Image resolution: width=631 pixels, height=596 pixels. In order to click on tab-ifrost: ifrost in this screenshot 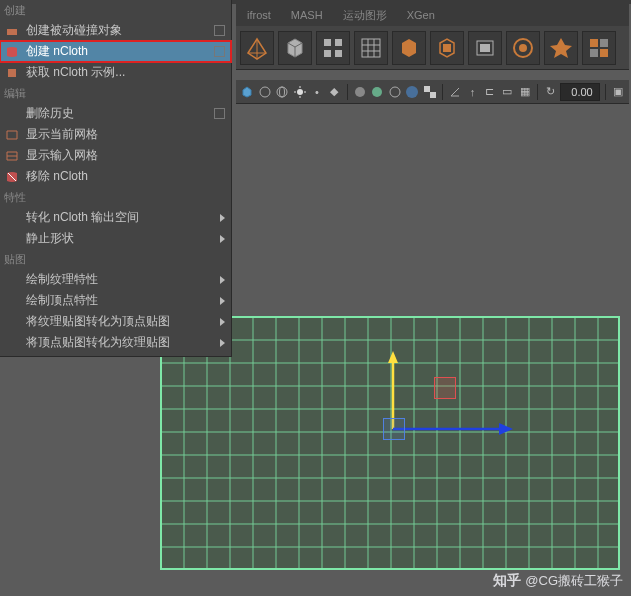, I will do `click(259, 15)`.